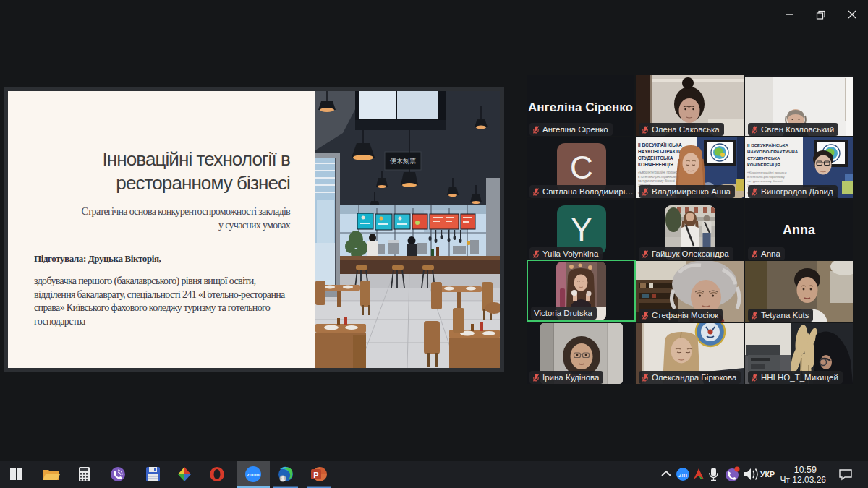  What do you see at coordinates (253, 474) in the screenshot?
I see `svg-text: zoom` at bounding box center [253, 474].